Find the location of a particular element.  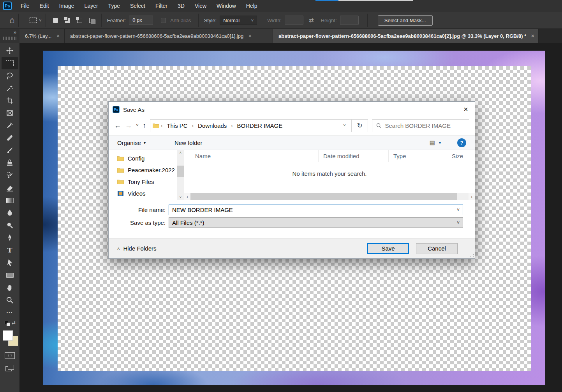

menu-filter: Filter is located at coordinates (161, 6).